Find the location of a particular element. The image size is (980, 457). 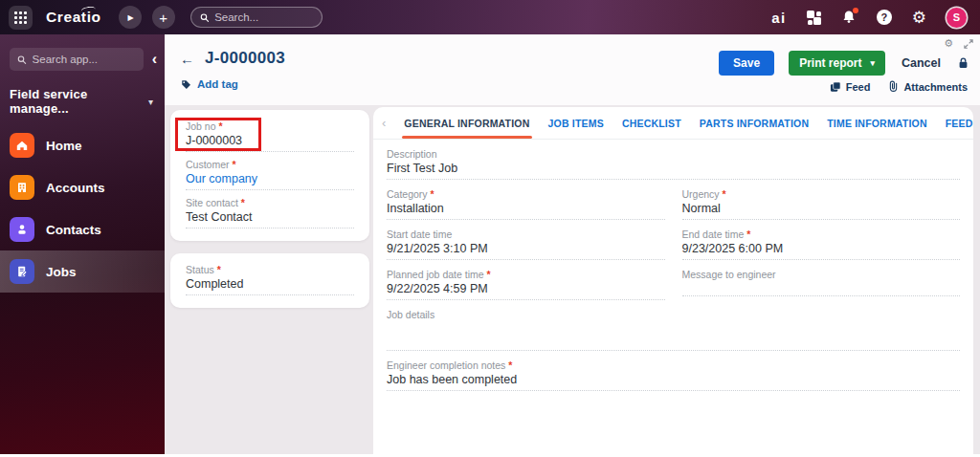

field-label: Engineer completion notes is located at coordinates (674, 365).